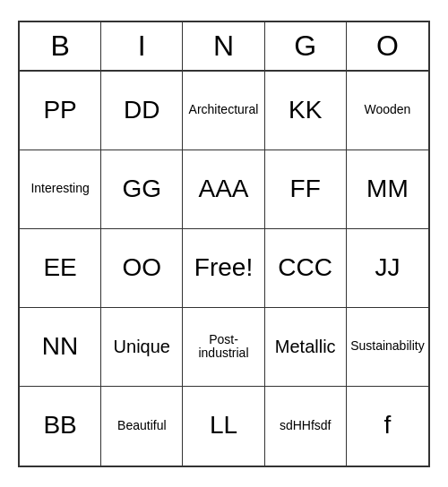  Describe the element at coordinates (387, 190) in the screenshot. I see `bingo-cell-text-r1-c4: MM` at that location.